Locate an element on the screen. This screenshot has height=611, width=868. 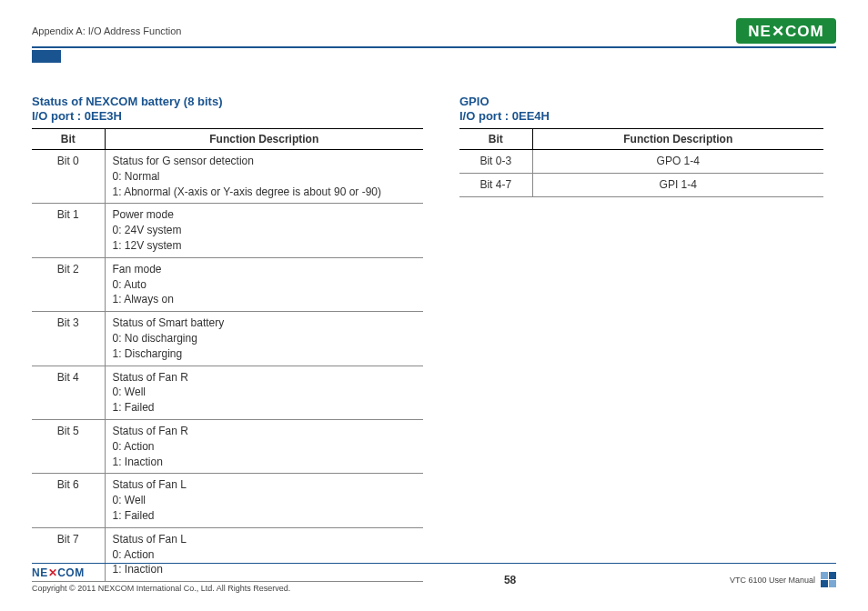
left-title: Status of NEXCOM battery (8 bits) is located at coordinates (227, 102).